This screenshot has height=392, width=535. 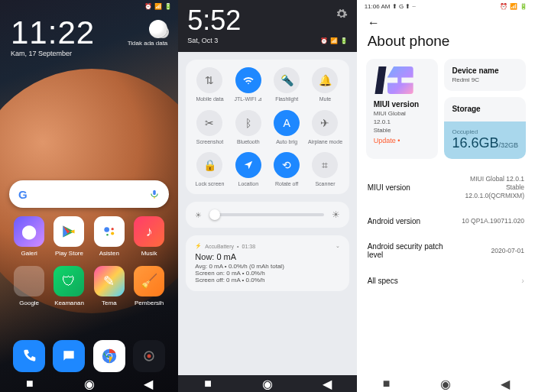 What do you see at coordinates (268, 127) in the screenshot?
I see `qs-toggles-grid: ⇅Mobile data JTL-WIFI ⊿ 🔦Flashlight 🔔Mut…` at bounding box center [268, 127].